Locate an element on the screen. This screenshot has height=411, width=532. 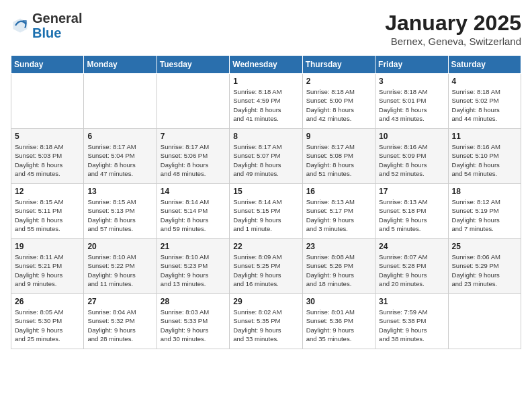
day-info: Sunrise: 8:14 AM Sunset: 5:15 PM Dayligh… is located at coordinates (266, 215).